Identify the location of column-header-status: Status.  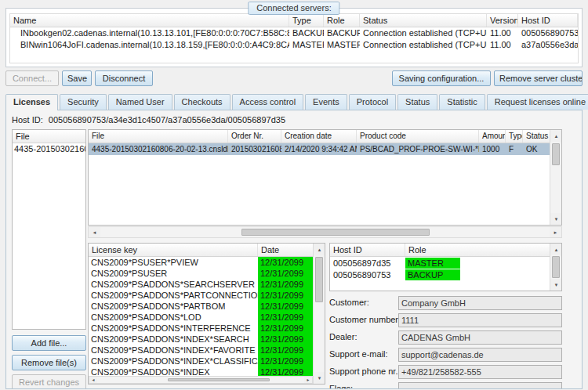
(423, 20).